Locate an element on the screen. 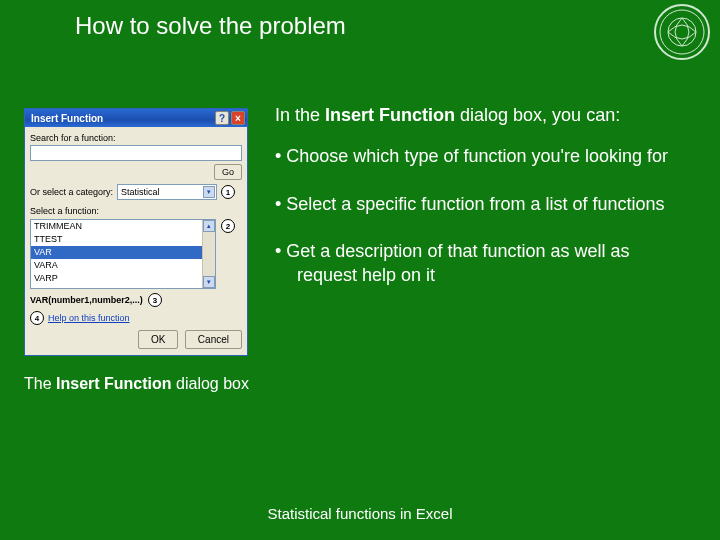 The height and width of the screenshot is (540, 720). search-input is located at coordinates (136, 153).